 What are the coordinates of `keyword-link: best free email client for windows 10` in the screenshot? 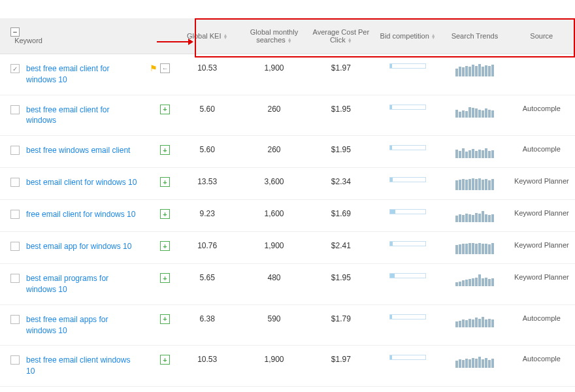 It's located at (82, 74).